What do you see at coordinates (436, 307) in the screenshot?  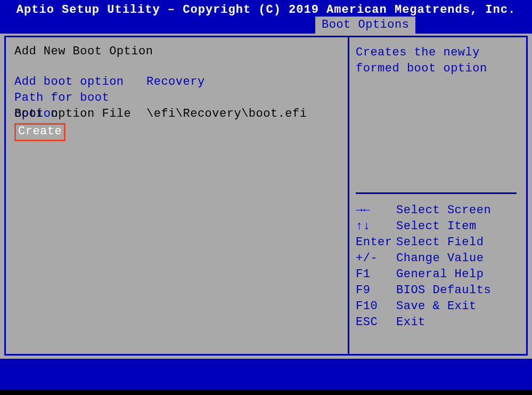 I see `legend-row: F10 Save & Exit` at bounding box center [436, 307].